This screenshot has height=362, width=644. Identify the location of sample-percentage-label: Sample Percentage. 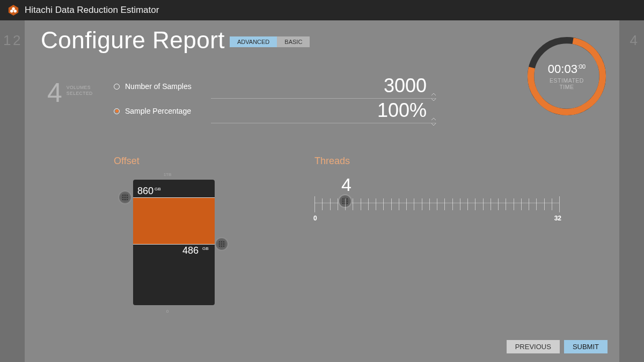
(168, 111).